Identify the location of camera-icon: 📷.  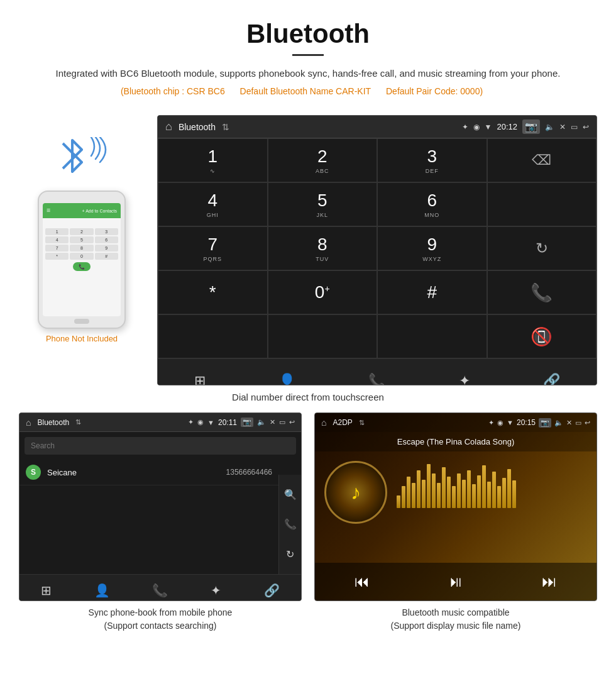
(531, 127).